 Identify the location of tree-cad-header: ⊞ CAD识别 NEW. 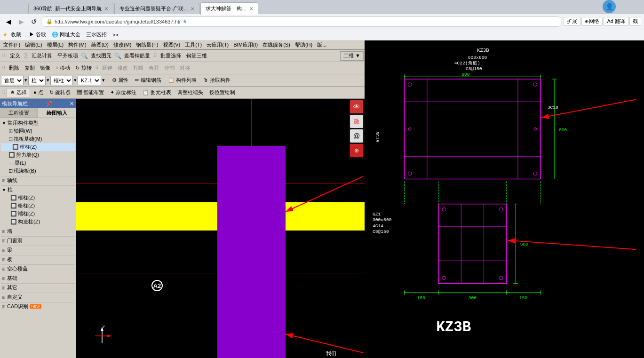
(38, 306).